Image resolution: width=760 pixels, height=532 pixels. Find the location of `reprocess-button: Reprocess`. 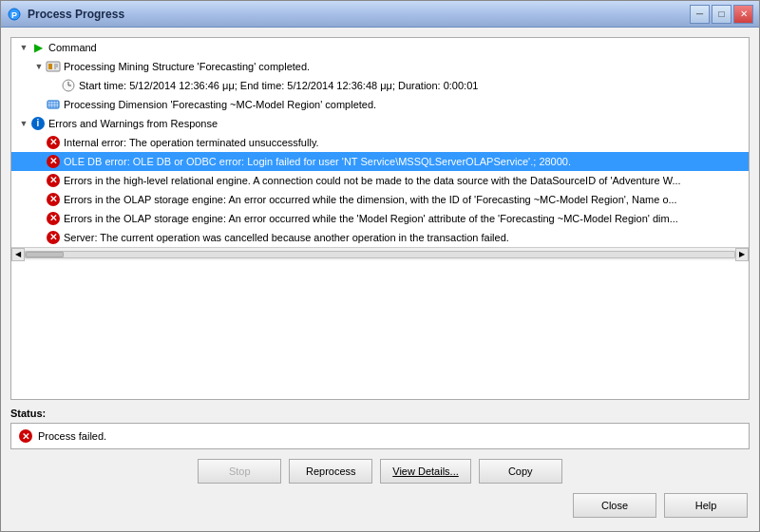

reprocess-button: Reprocess is located at coordinates (331, 471).